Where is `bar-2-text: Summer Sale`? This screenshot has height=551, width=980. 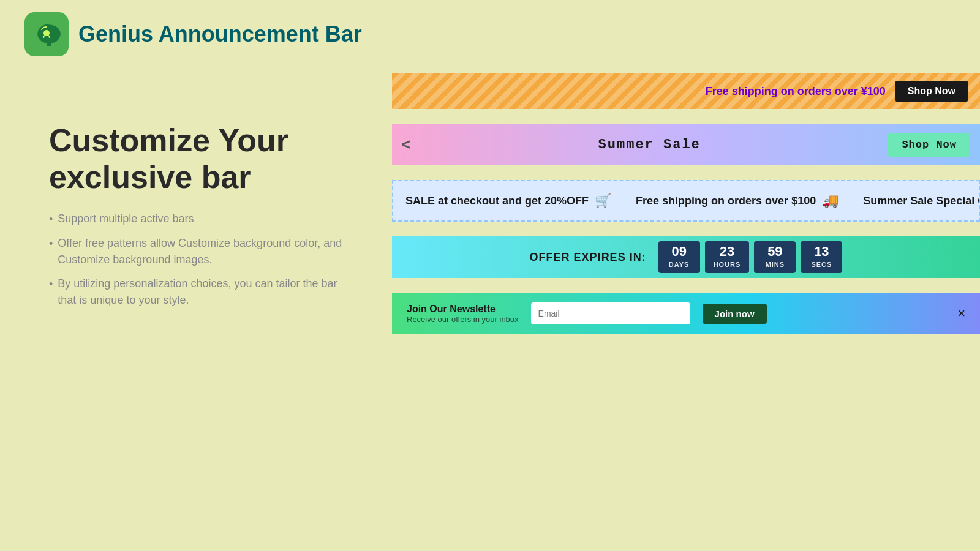 bar-2-text: Summer Sale is located at coordinates (649, 144).